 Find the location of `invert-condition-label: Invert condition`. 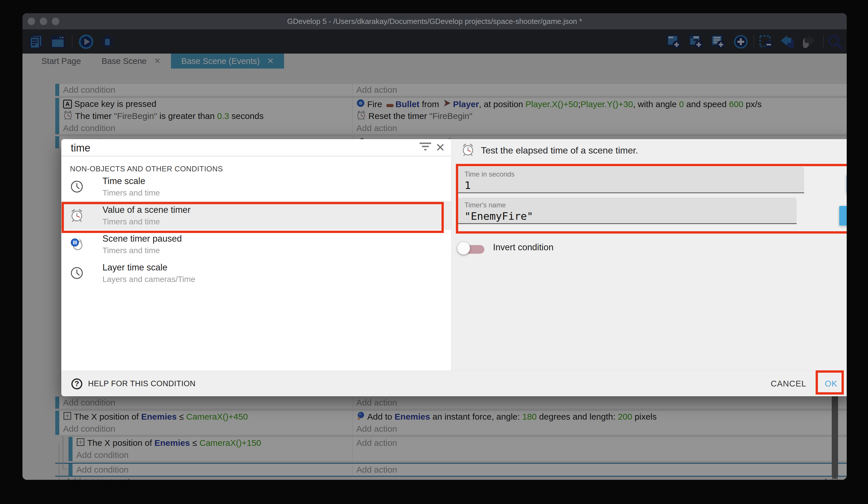

invert-condition-label: Invert condition is located at coordinates (523, 248).